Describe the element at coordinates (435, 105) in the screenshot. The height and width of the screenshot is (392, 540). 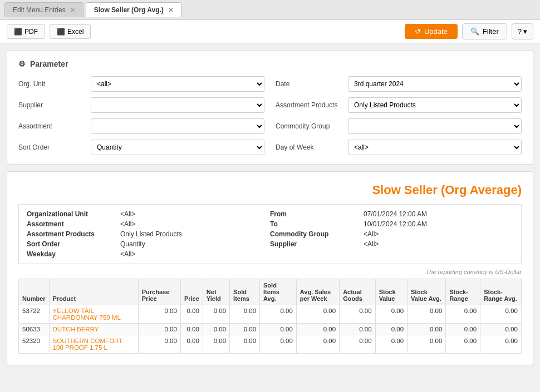
I see `assortment-products-select: Only Listed Products` at that location.